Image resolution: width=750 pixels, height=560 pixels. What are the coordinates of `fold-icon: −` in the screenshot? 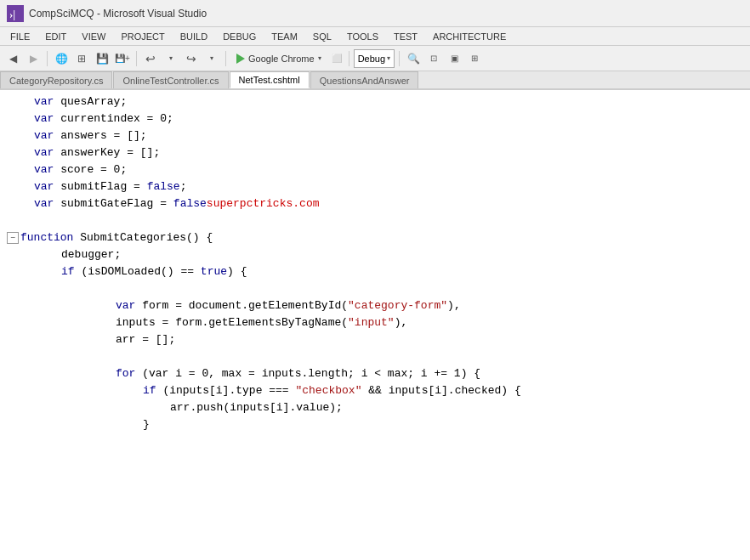 It's located at (13, 238).